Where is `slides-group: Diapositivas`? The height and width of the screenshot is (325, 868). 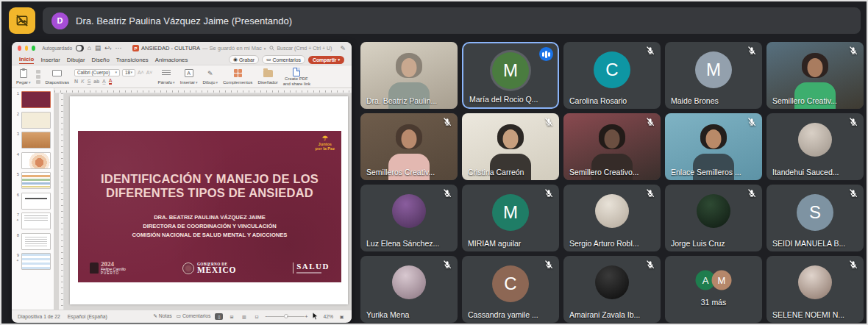 slides-group: Diapositivas is located at coordinates (57, 76).